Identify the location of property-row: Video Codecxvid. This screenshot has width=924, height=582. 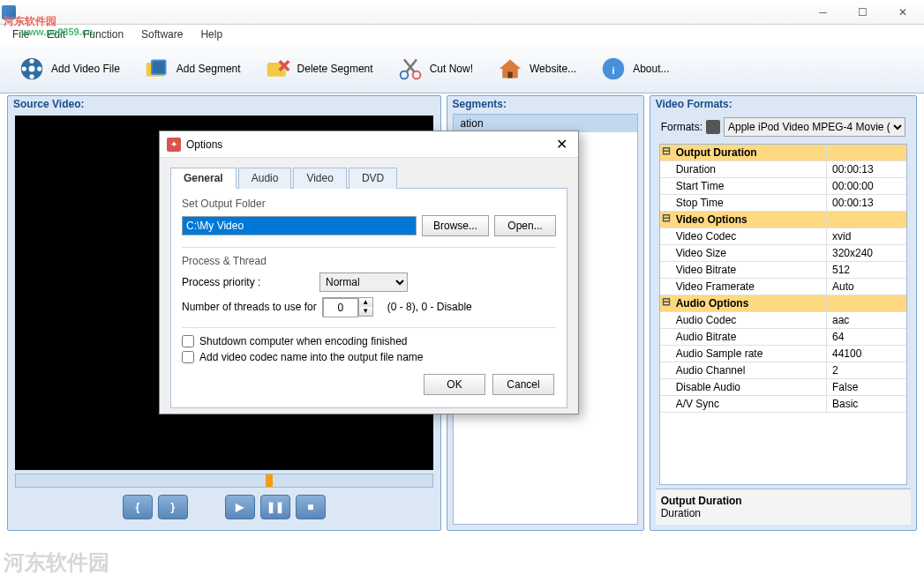
(784, 236).